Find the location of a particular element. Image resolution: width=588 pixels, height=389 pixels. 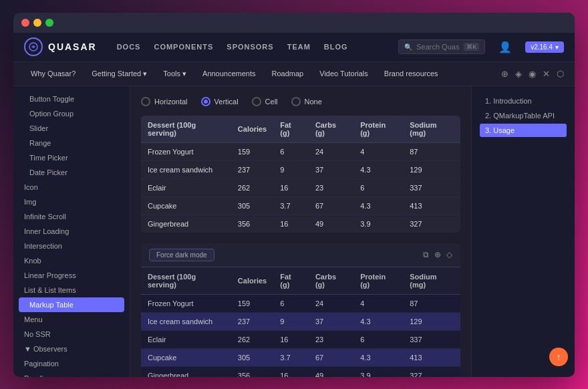

th-sodium1: Sodium (mg) is located at coordinates (432, 130).